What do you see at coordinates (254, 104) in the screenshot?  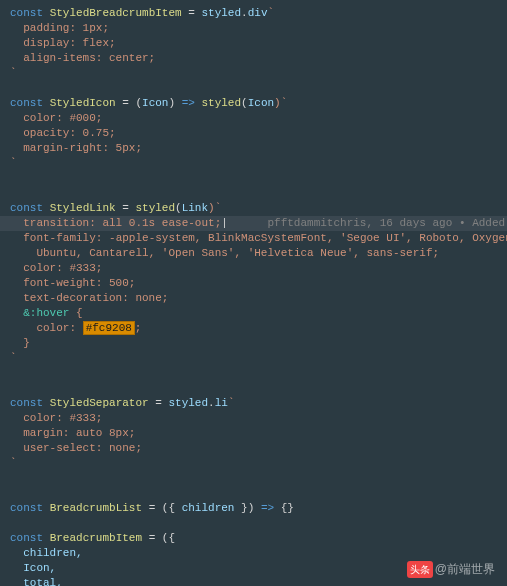 I see `code-line: const StyledIcon = (Icon) => styled(Icon…` at bounding box center [254, 104].